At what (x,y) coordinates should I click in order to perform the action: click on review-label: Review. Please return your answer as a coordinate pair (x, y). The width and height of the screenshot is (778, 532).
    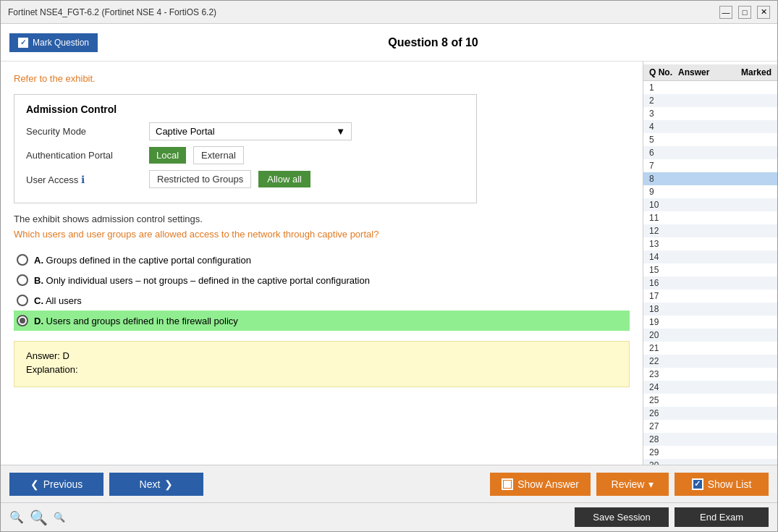
    Looking at the image, I should click on (628, 484).